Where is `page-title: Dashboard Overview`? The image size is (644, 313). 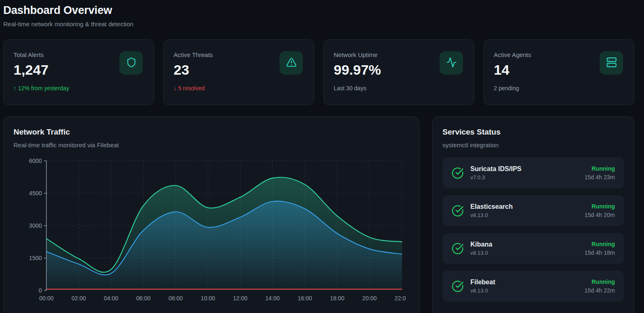
page-title: Dashboard Overview is located at coordinates (319, 11).